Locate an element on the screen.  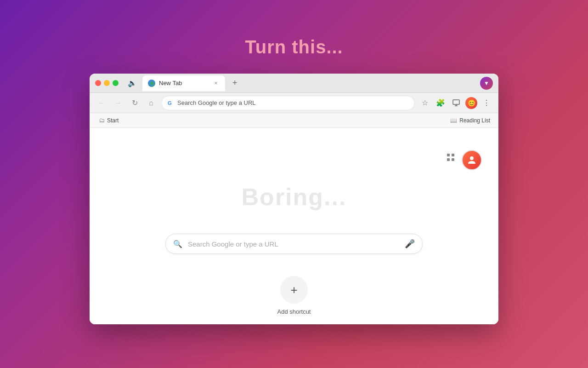
maximize-button is located at coordinates (116, 83).